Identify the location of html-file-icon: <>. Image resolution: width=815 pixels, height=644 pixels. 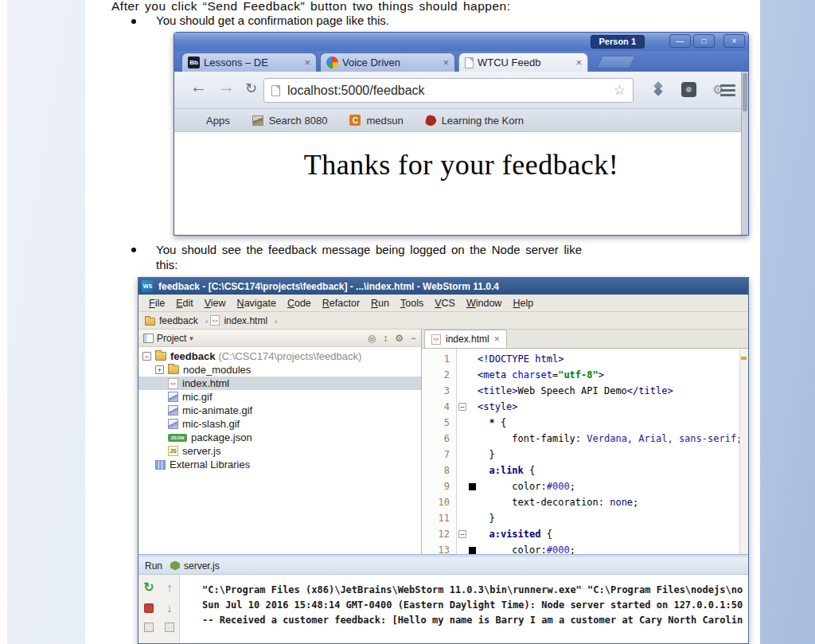
(436, 339).